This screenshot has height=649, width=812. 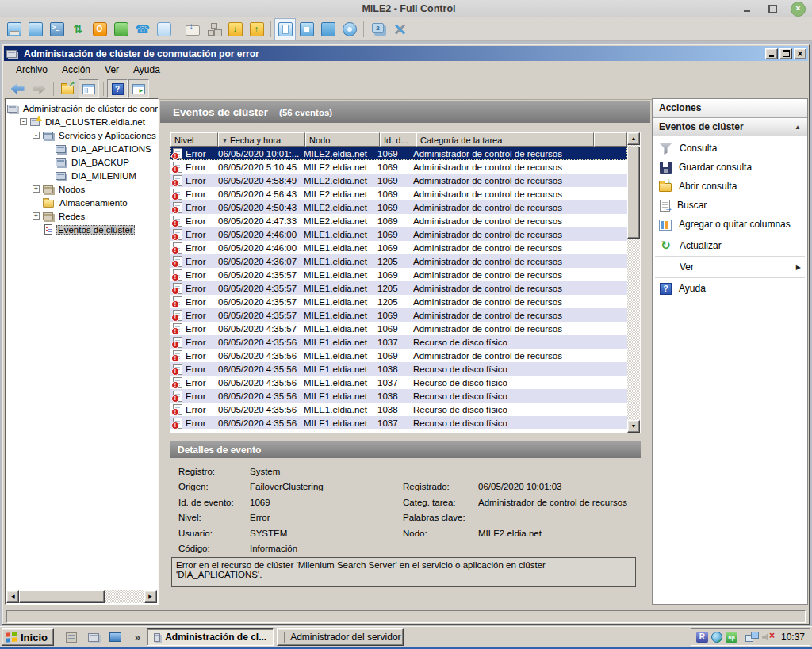 I want to click on tree-item-eventos-de-cl-ster: Eventos de clúster, so click(x=82, y=230).